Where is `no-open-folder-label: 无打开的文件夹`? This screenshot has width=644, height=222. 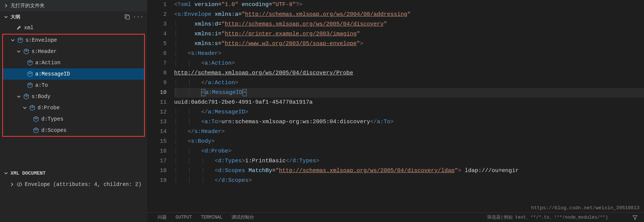 no-open-folder-label: 无打开的文件夹 is located at coordinates (28, 6).